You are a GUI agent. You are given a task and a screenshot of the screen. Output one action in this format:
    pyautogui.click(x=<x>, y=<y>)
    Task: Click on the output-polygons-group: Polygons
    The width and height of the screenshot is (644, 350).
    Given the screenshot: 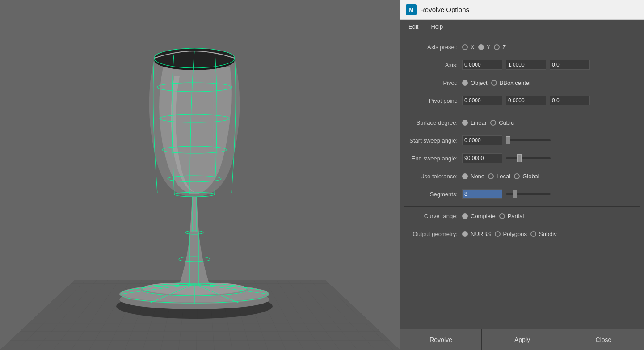 What is the action you would take?
    pyautogui.click(x=511, y=234)
    